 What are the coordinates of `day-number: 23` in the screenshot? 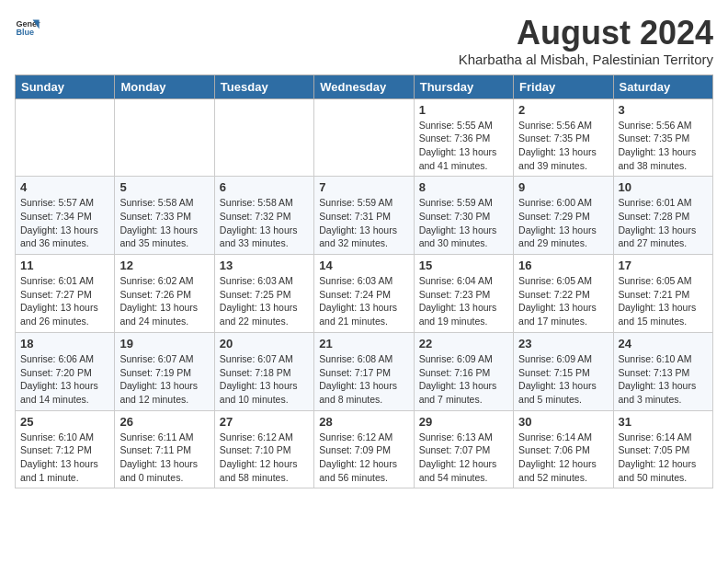 It's located at (563, 344).